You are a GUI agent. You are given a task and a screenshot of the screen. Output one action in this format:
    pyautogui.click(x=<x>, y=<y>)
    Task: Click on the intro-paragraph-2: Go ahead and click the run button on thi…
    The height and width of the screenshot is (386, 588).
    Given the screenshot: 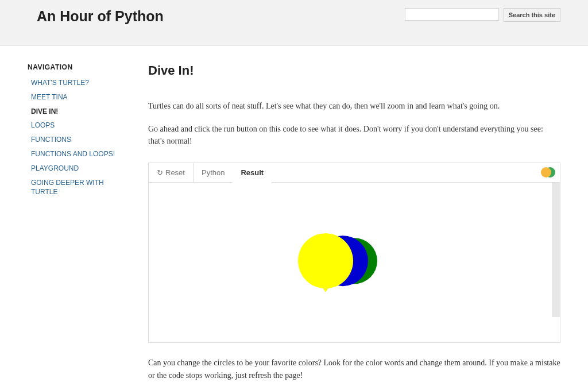 What is the action you would take?
    pyautogui.click(x=354, y=136)
    